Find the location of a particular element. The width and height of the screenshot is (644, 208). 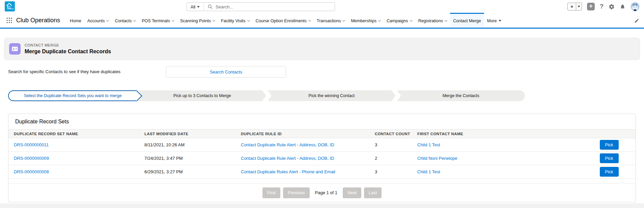

table-header-row: DUPLICATE RECORD SET NAME LAST MODIFIED … is located at coordinates (322, 133).